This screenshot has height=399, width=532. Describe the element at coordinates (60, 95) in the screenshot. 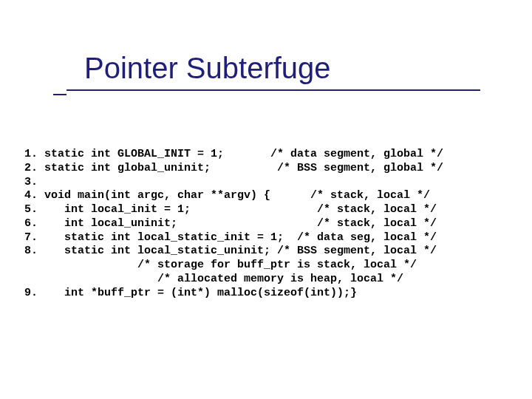

I see `title-underline-tick` at that location.